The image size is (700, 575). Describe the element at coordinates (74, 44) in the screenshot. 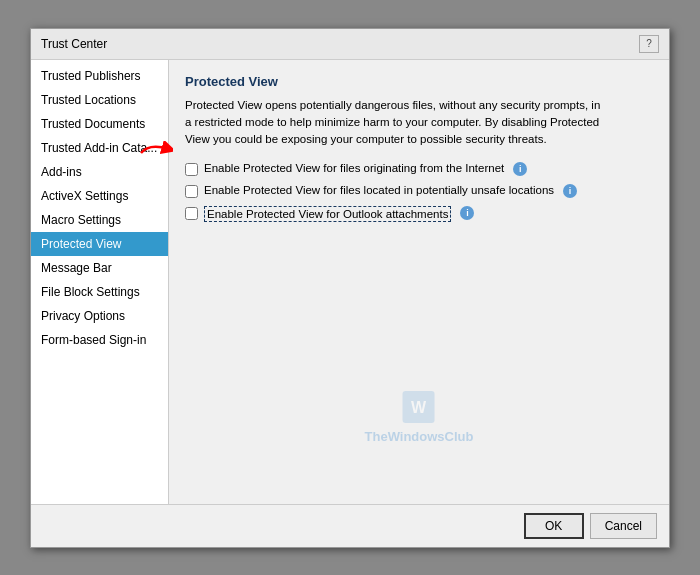

I see `dialog-title: Trust Center` at that location.